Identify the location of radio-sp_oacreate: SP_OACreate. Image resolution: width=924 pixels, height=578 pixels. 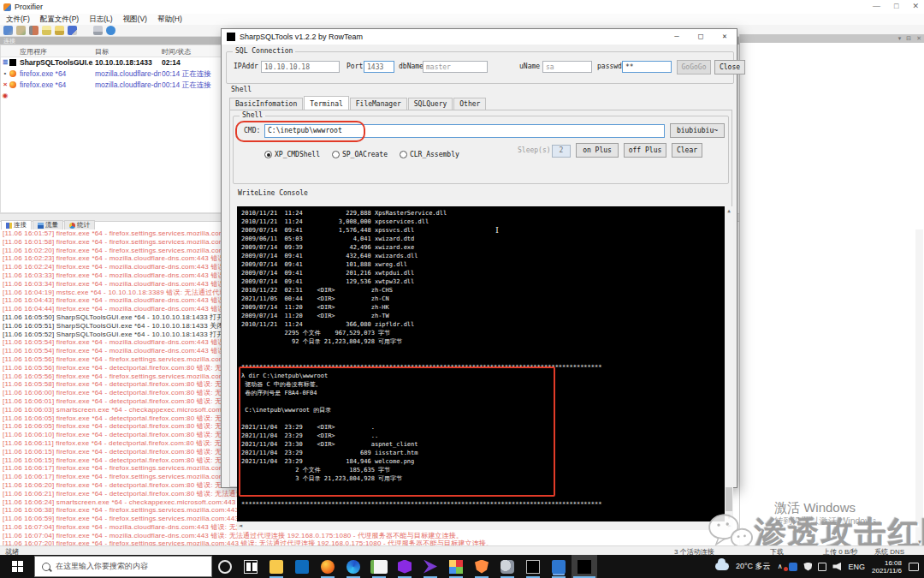
(359, 154).